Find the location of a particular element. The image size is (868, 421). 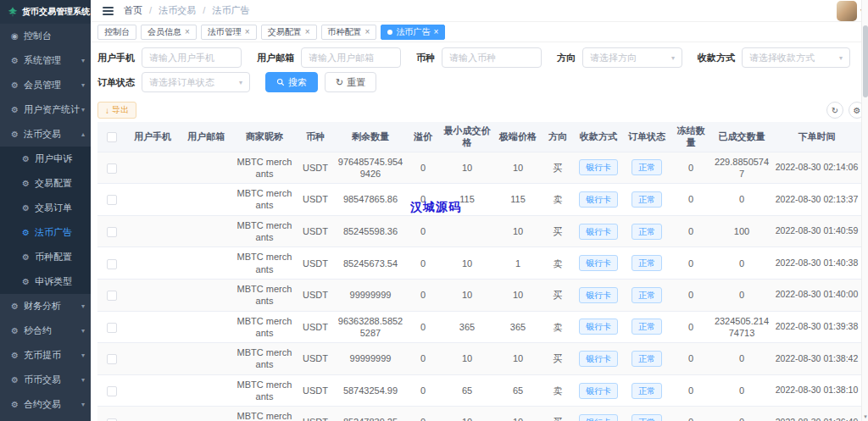

tab-coin-config: 币种配置 × is located at coordinates (349, 32).